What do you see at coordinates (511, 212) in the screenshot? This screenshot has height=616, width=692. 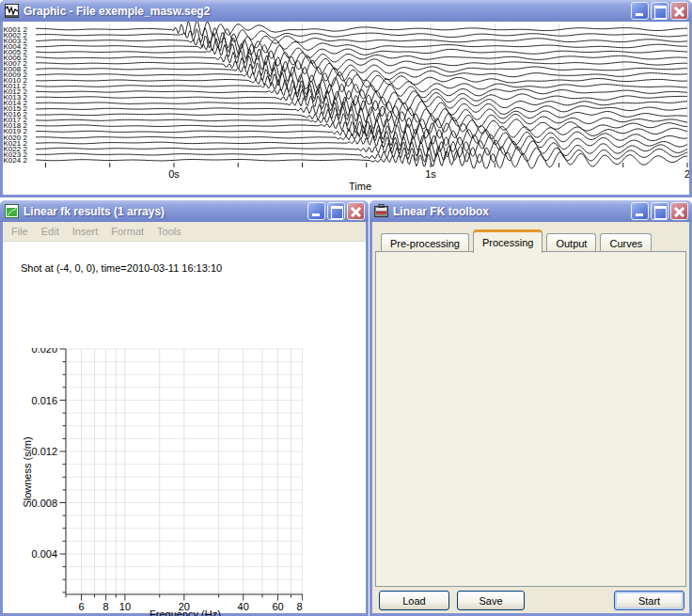 I see `fk-toolbox-window-title: Linear FK toolbox` at bounding box center [511, 212].